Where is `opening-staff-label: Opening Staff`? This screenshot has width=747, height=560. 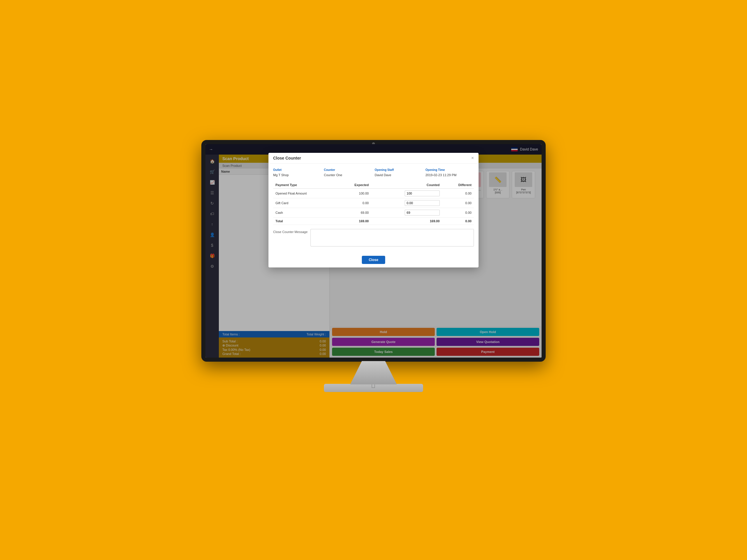
opening-staff-label: Opening Staff is located at coordinates (399, 170).